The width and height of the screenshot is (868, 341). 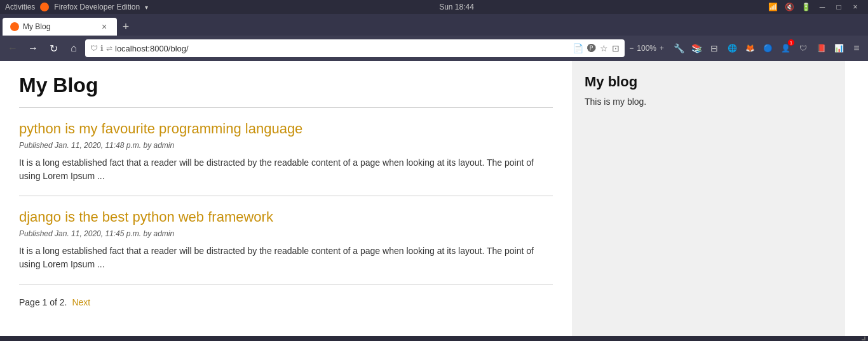 What do you see at coordinates (864, 338) in the screenshot?
I see `resize-dot` at bounding box center [864, 338].